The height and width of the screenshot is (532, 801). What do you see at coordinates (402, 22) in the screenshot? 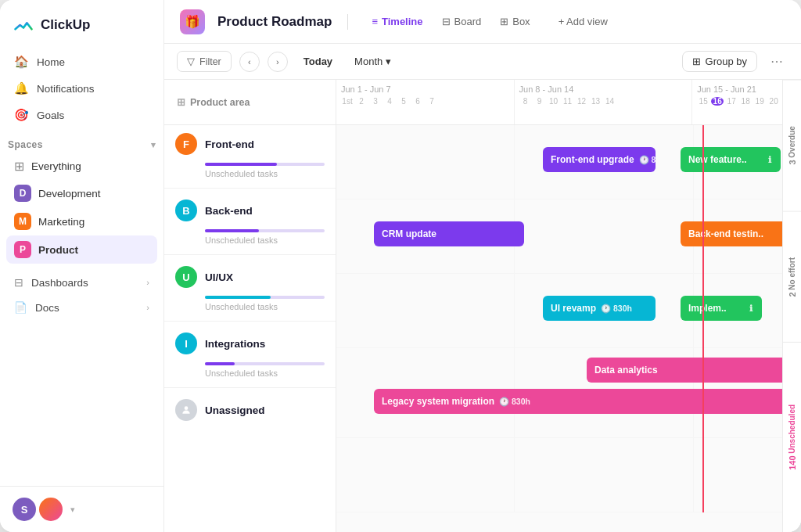
I see `timeline-tab-label: Timeline` at bounding box center [402, 22].